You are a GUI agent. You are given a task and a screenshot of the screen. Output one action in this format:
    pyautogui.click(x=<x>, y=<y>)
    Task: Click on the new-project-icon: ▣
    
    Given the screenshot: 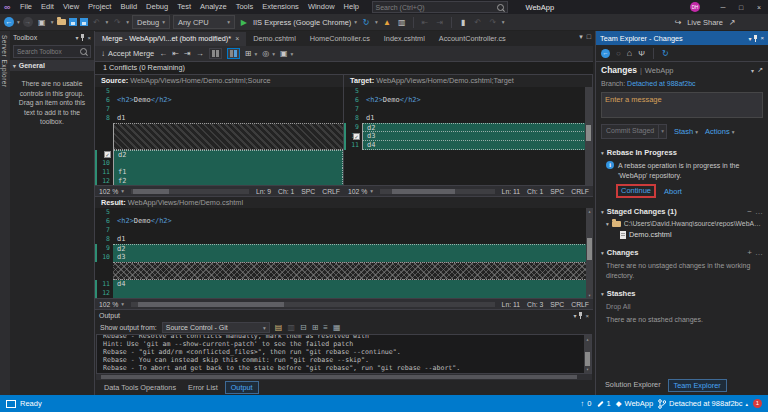 What is the action you would take?
    pyautogui.click(x=42, y=22)
    